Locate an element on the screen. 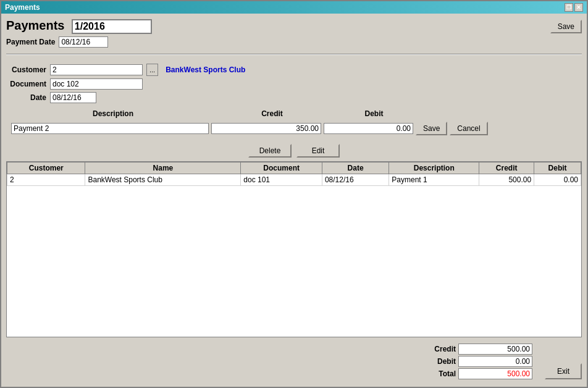  document-row: Document is located at coordinates (294, 84).